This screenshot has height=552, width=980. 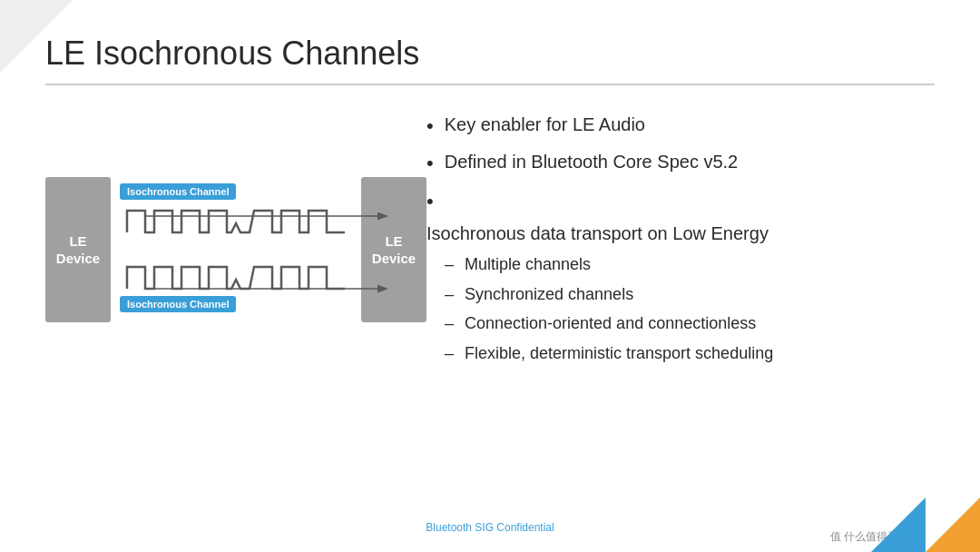 What do you see at coordinates (676, 163) in the screenshot?
I see `bullet-item-2: Defined in Bluetooth Core Spec v5.2` at bounding box center [676, 163].